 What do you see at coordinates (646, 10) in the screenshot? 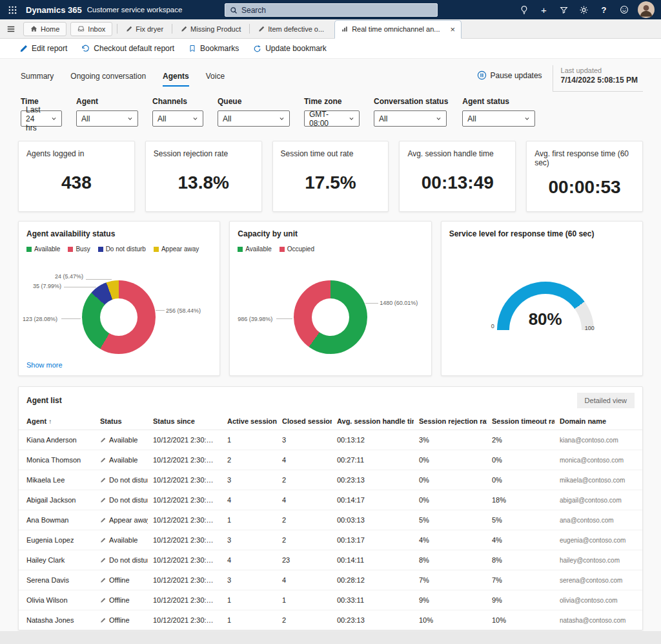
I see `user-avatar` at bounding box center [646, 10].